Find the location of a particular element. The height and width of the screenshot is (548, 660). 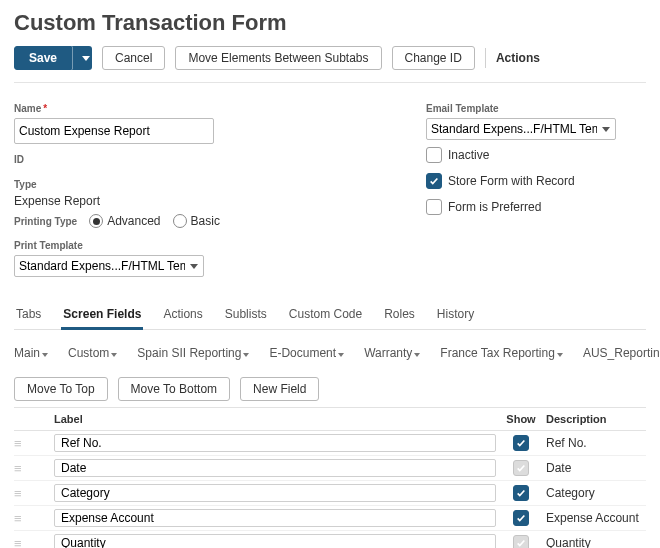

printing-type-advanced: Advanced is located at coordinates (124, 221).